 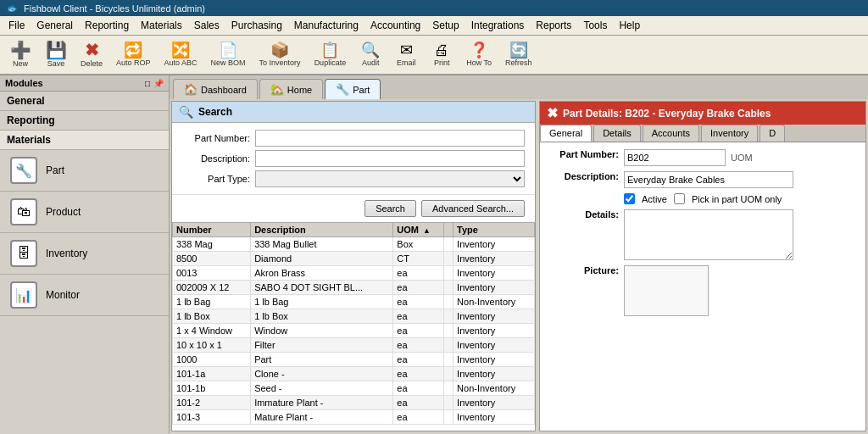 I want to click on sidebar-item-product: 🛍 Product, so click(x=85, y=212).